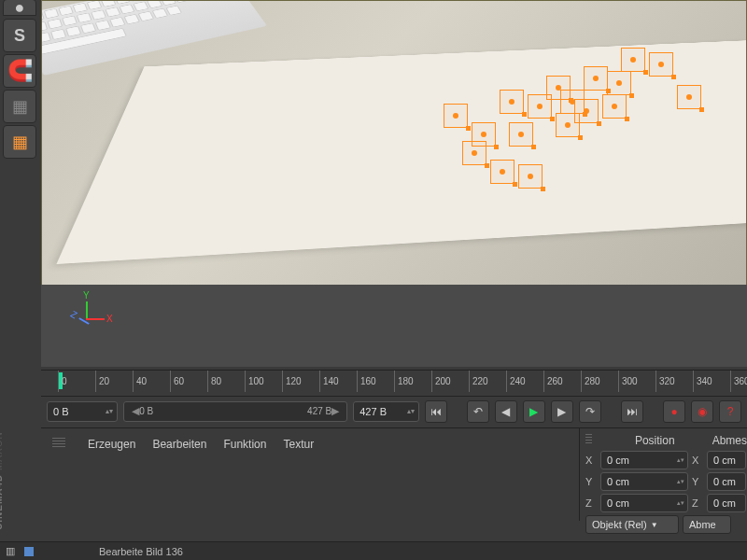  I want to click on step-forward-button: ↷, so click(590, 412).